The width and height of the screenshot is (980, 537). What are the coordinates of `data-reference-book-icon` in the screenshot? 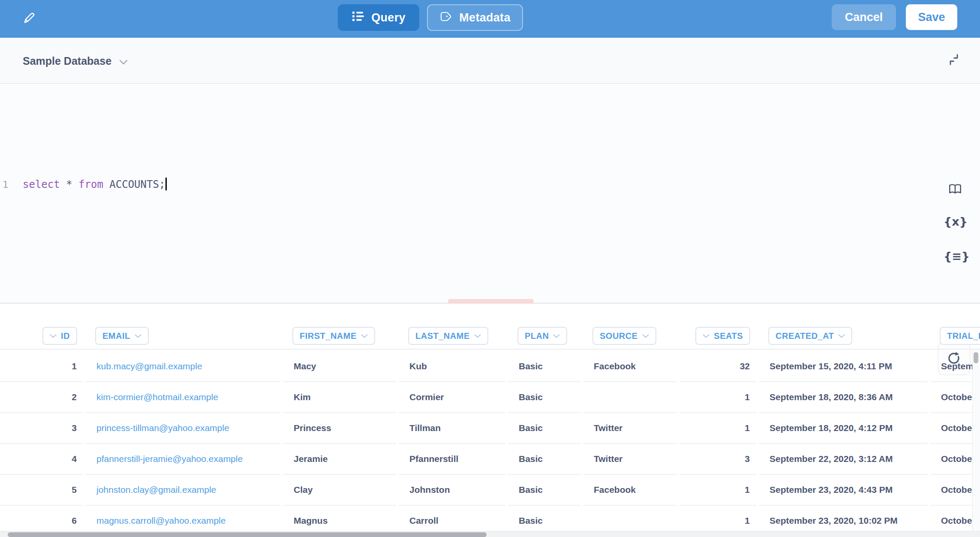 It's located at (955, 190).